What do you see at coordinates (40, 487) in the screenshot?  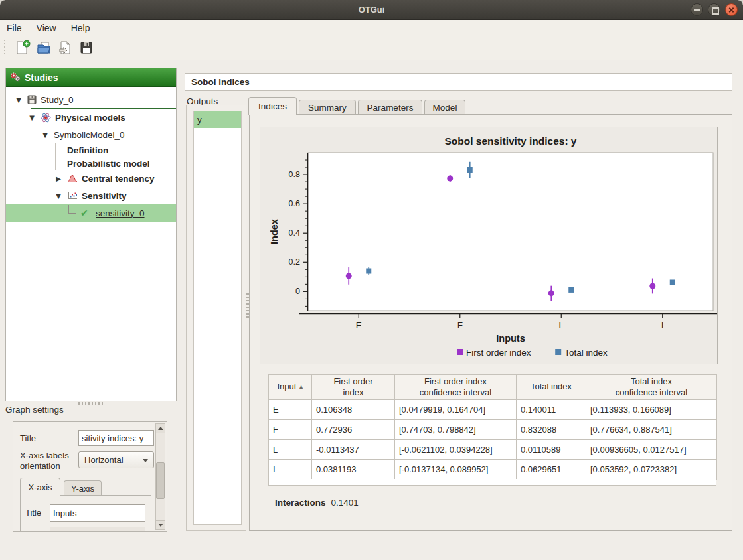 I see `tab-x-axis: X-axis` at bounding box center [40, 487].